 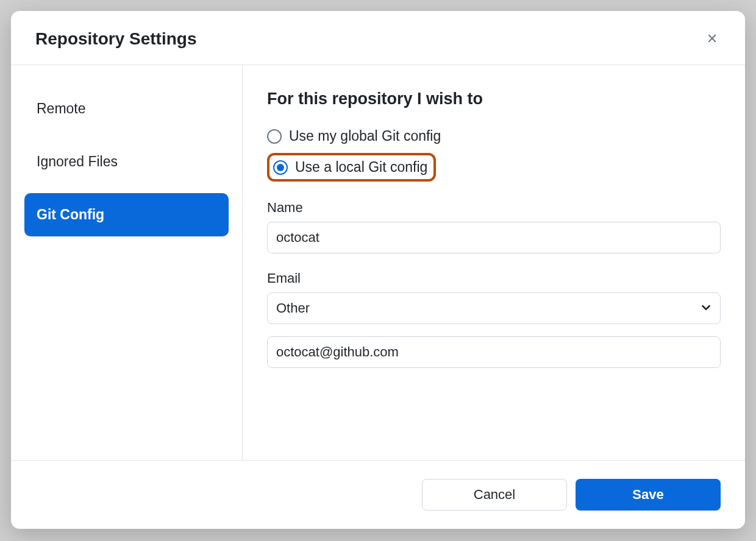 I want to click on cancel-button: Cancel, so click(x=494, y=495).